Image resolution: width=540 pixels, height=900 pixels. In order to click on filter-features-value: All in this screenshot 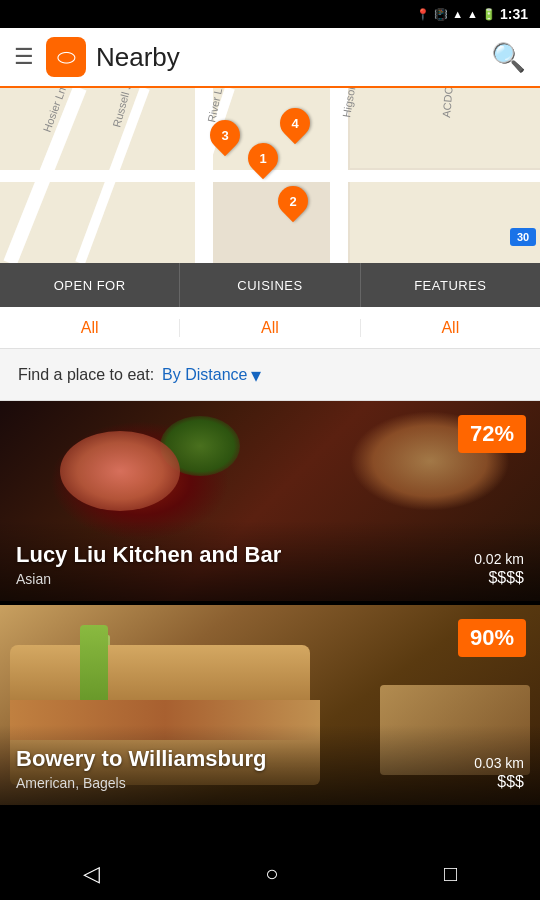, I will do `click(450, 328)`.